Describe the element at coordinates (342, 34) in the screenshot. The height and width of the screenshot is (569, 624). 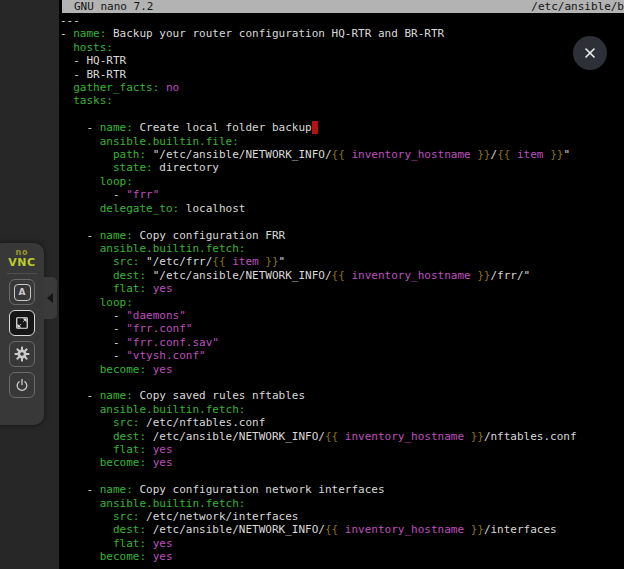
I see `code-line: - name: Backup your router configuration…` at that location.